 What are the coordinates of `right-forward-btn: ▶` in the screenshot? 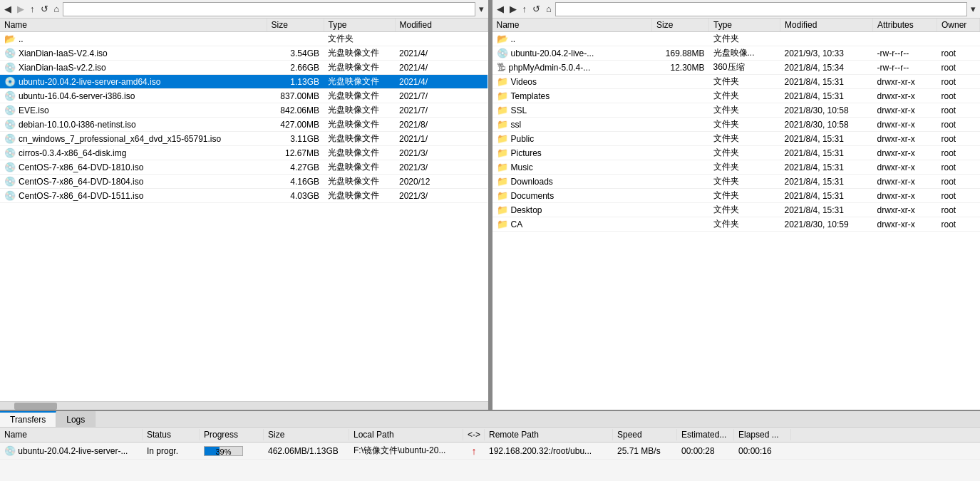 It's located at (513, 9).